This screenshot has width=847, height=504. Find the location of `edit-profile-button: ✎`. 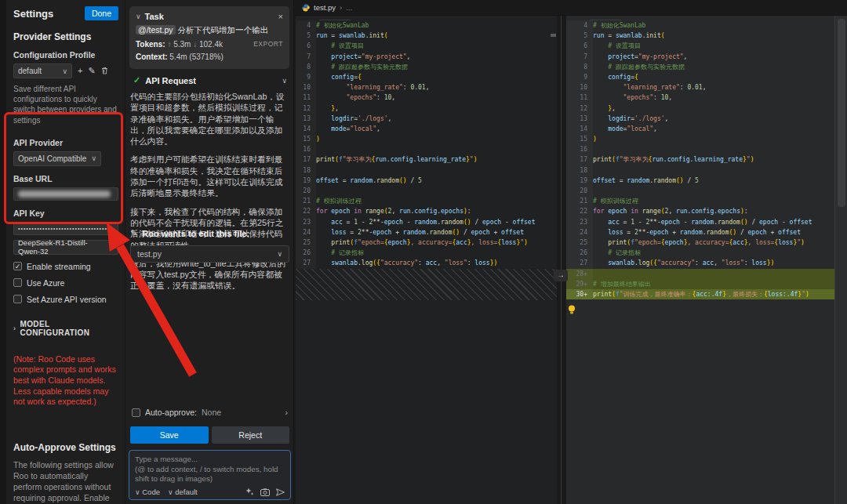

edit-profile-button: ✎ is located at coordinates (91, 71).